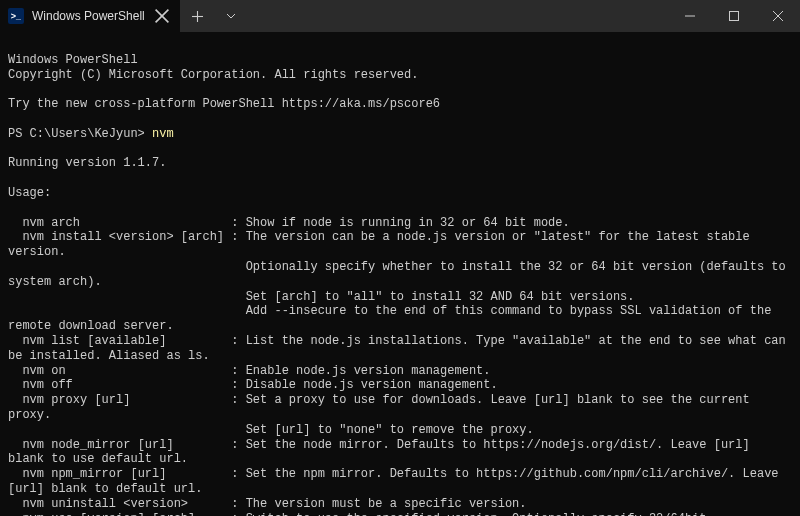 This screenshot has height=516, width=800. I want to click on prompt-command: nvm, so click(163, 134).